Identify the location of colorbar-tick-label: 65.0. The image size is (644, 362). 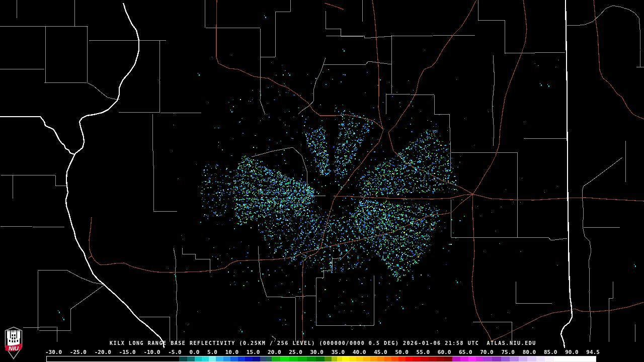
(466, 352).